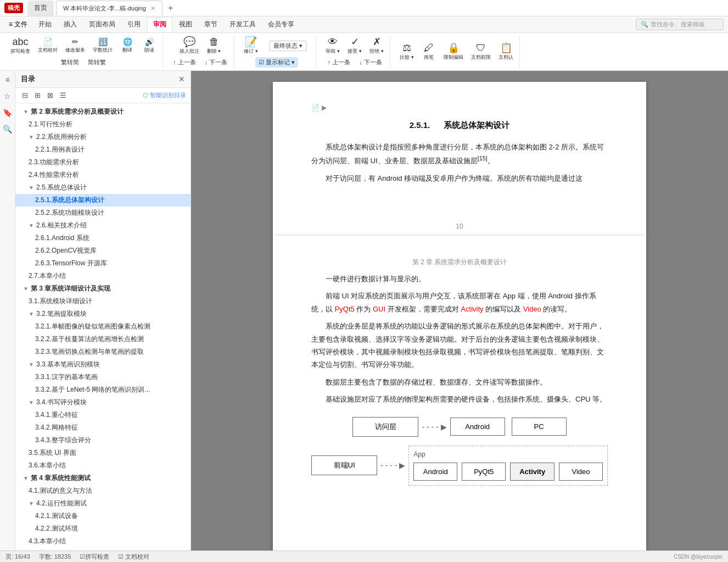 Image resolution: width=728 pixels, height=562 pixels. I want to click on toc-item: ▼ 4.2.运行性能测试, so click(103, 503).